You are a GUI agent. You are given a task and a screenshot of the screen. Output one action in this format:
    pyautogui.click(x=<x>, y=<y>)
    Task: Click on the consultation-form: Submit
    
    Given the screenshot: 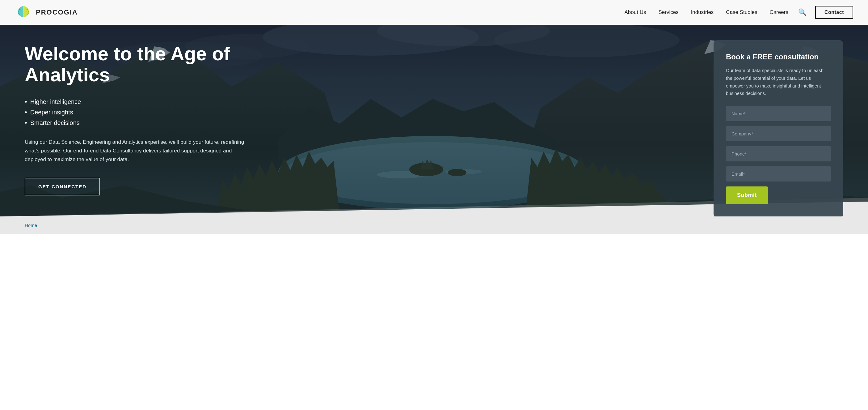 What is the action you would take?
    pyautogui.click(x=778, y=155)
    